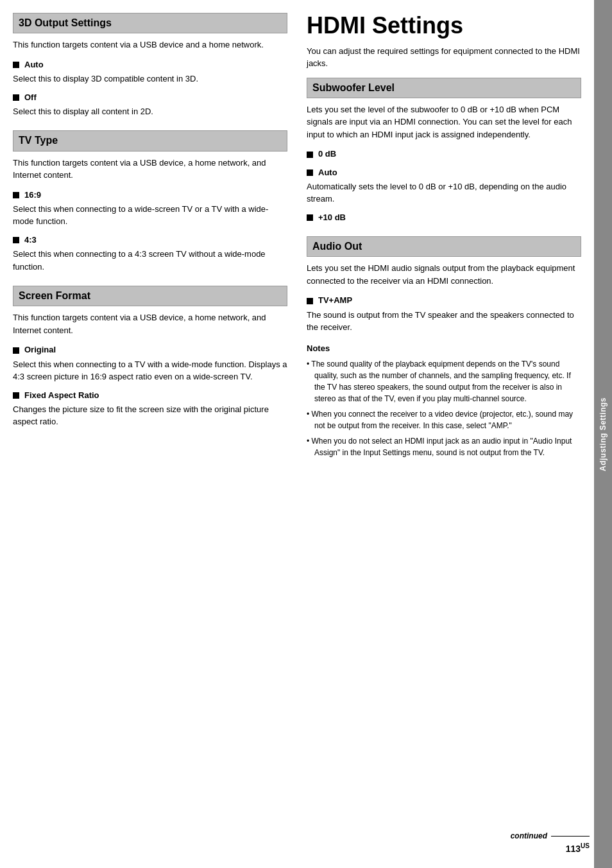 This screenshot has height=868, width=612. I want to click on subsection-169: 16:9 Select this when connecting to a wi…, so click(150, 209).